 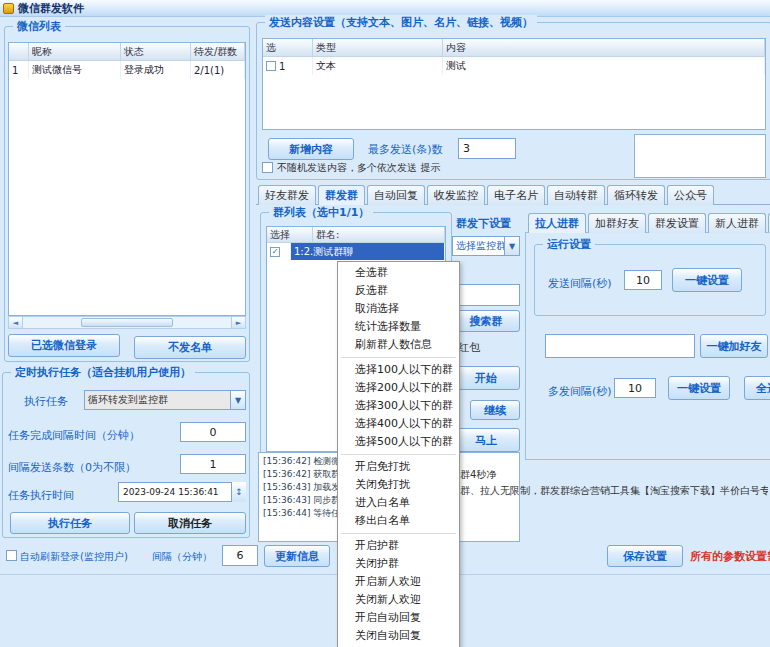 What do you see at coordinates (557, 223) in the screenshot?
I see `tab-pull-into-group: 拉人进群` at bounding box center [557, 223].